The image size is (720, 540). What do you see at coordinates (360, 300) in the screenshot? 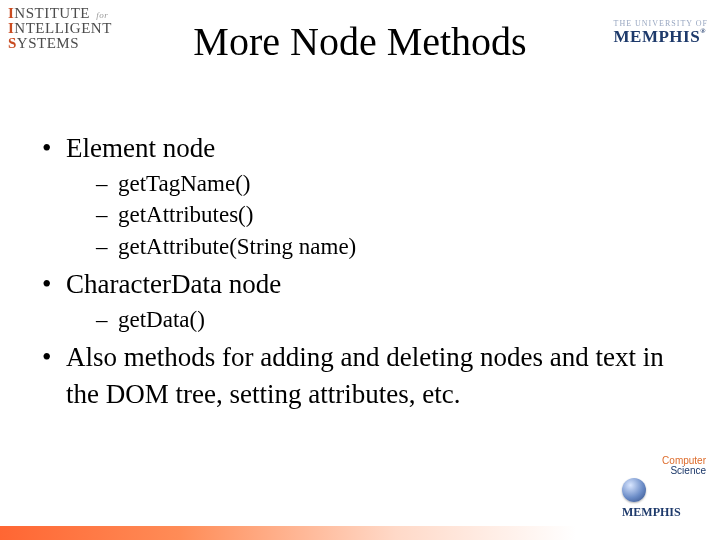
I see `bullet-item: CharacterData node getData()` at bounding box center [360, 300].